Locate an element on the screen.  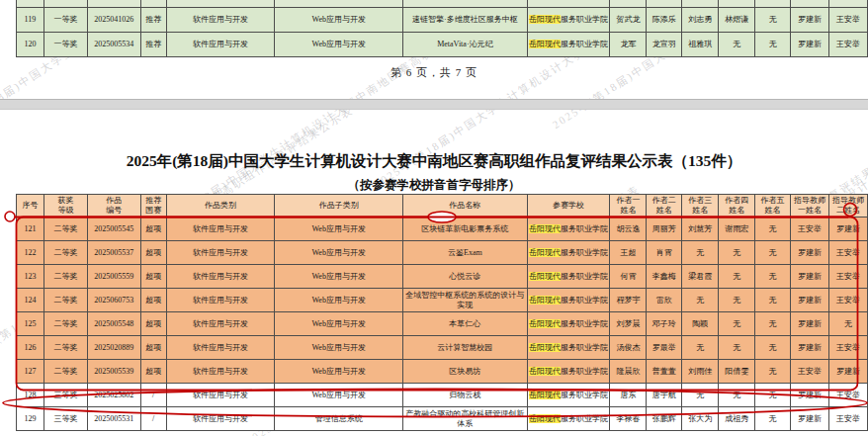
table-row: 127二等奖2025005539超项软件应用与开发Web应用与开发区块易坊岳阳现… is located at coordinates (443, 372).